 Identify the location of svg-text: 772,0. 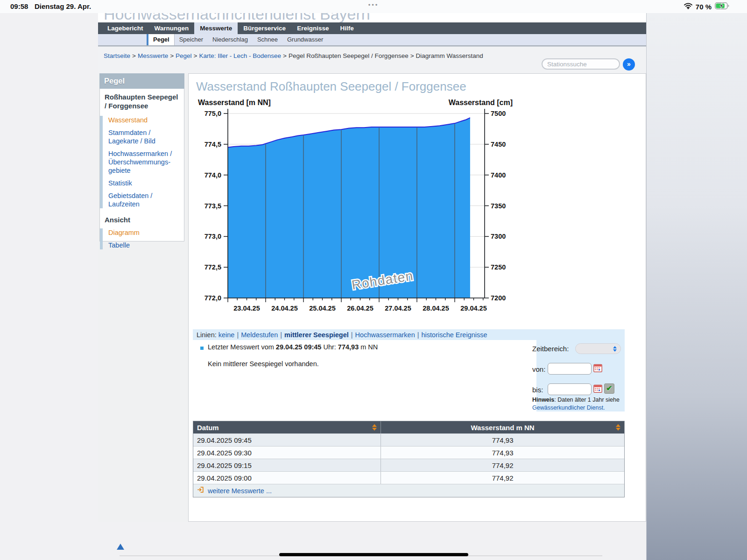
(213, 298).